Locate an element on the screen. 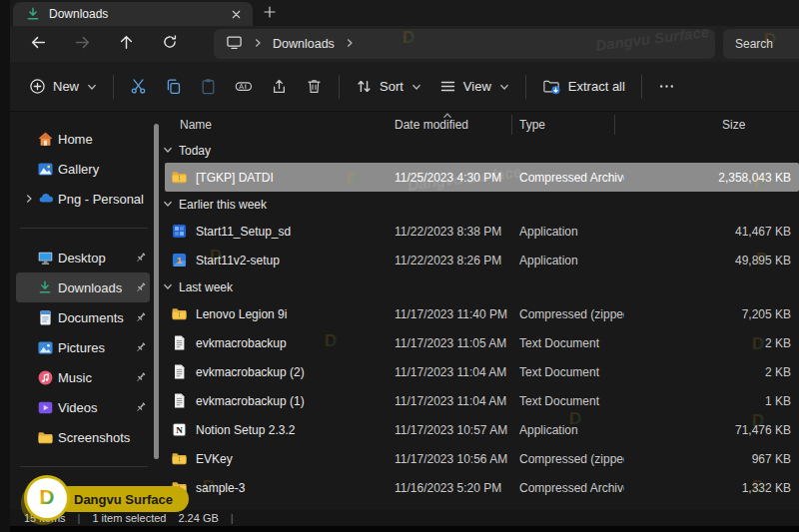  group-label: Earlier this week is located at coordinates (223, 205).